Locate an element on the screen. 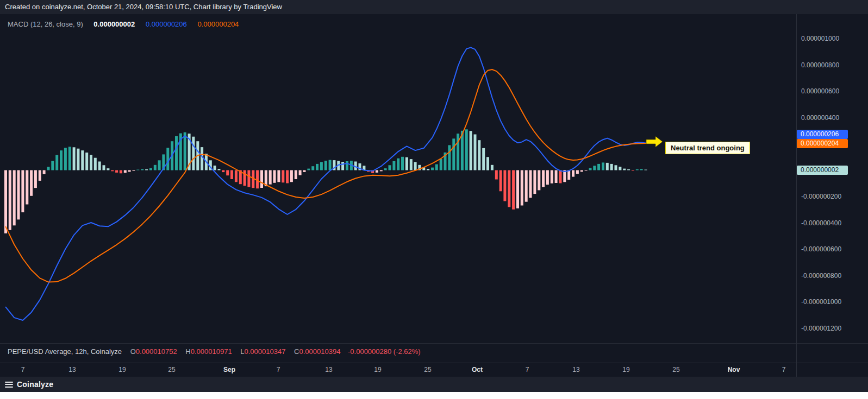 The image size is (868, 399). change-value: -0.000000280 (-2.62%) is located at coordinates (384, 352).